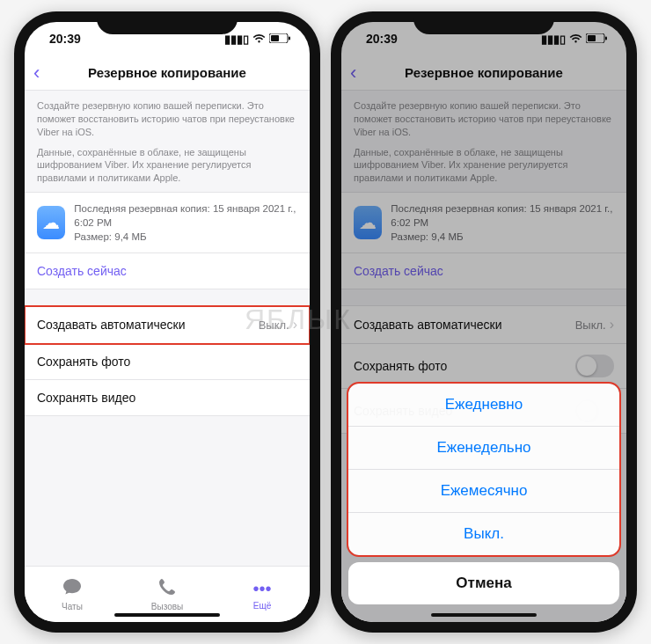  I want to click on tab-label: Чаты, so click(72, 607).